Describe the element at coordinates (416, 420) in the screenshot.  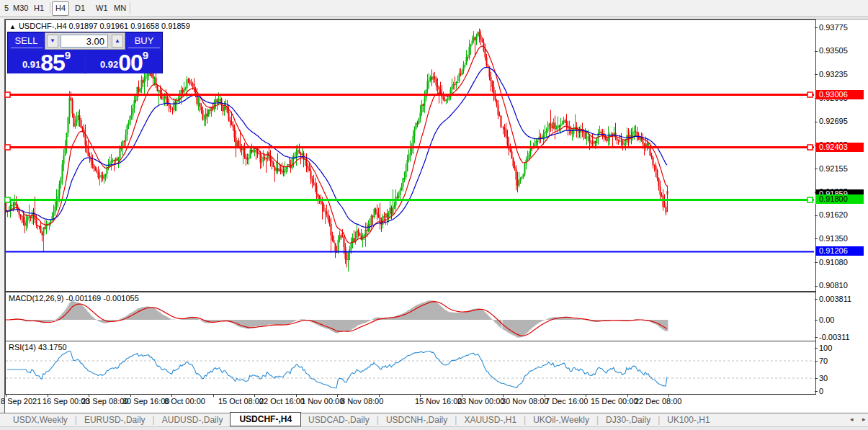
I see `chart-tab-usdcnh-daily: USDCNH-,Daily` at that location.